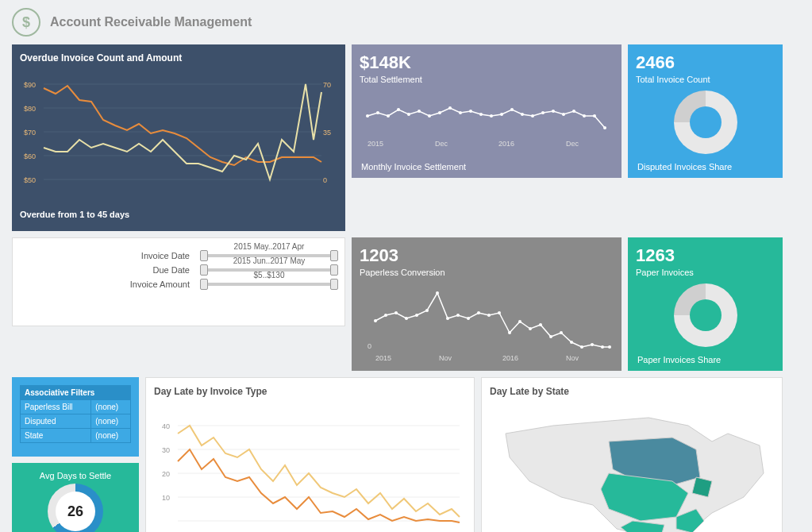 The image size is (812, 532). I want to click on assoc-title: Associative Filters, so click(76, 393).